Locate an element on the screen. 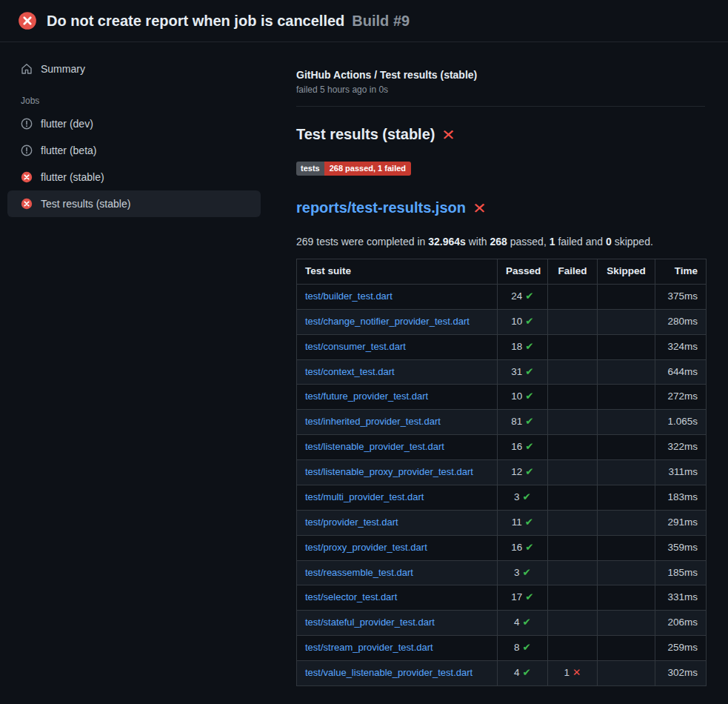 This screenshot has height=704, width=728. test-suite-link: test/reassemble_test.dart is located at coordinates (359, 572).